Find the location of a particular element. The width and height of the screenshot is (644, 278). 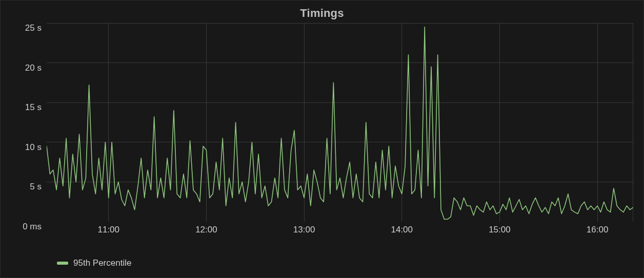

chart-title: Timings is located at coordinates (322, 10).